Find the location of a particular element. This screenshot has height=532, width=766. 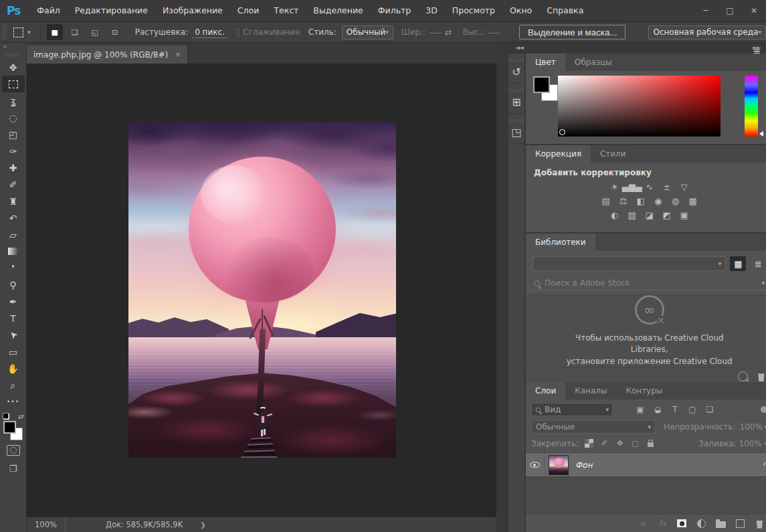

menu-item: Выделение is located at coordinates (338, 11).